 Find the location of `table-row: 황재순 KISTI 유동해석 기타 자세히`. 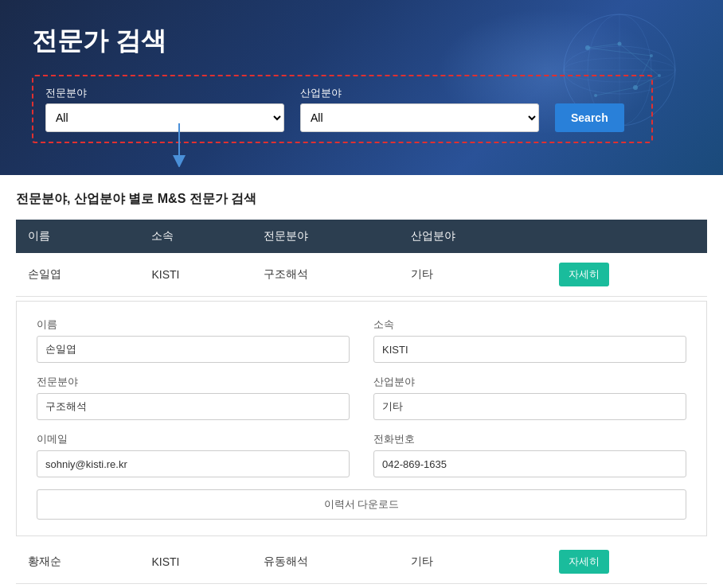

table-row: 황재순 KISTI 유동해석 기타 자세히 is located at coordinates (362, 562).